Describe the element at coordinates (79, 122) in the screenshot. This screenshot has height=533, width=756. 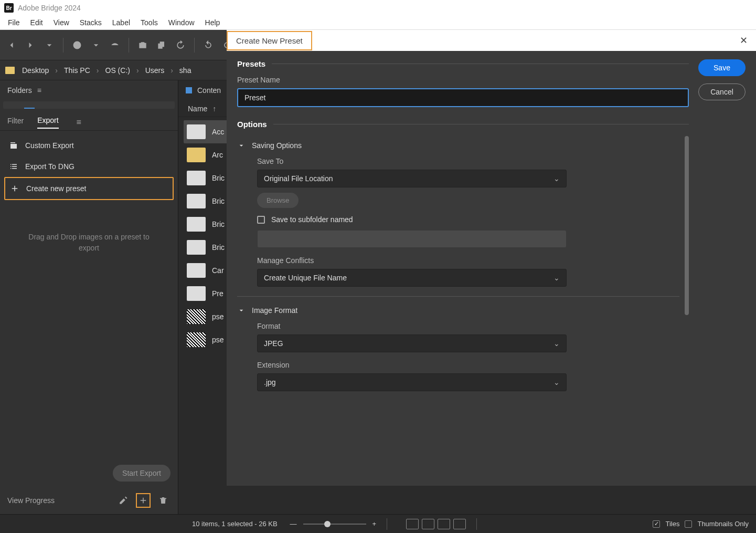
I see `tab-menu-icon: ≡` at that location.